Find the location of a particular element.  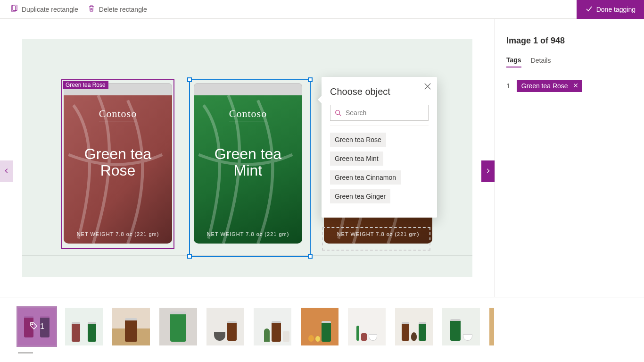

side-tabs: Tags Details is located at coordinates (570, 62).